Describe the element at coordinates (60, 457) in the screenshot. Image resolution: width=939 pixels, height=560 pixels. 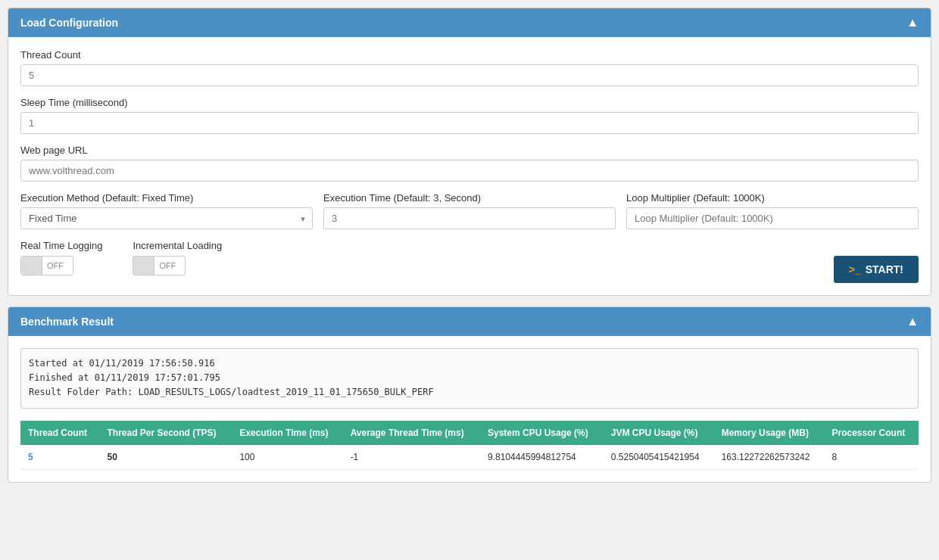
I see `cell-thread-count: 5` at that location.